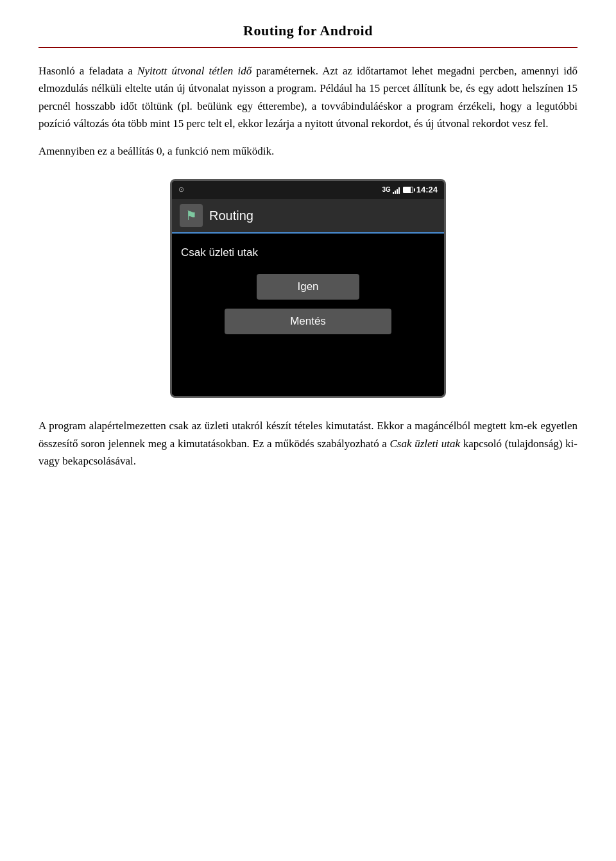 This screenshot has height=861, width=616. I want to click on content-label: Csak üzleti utak, so click(308, 253).